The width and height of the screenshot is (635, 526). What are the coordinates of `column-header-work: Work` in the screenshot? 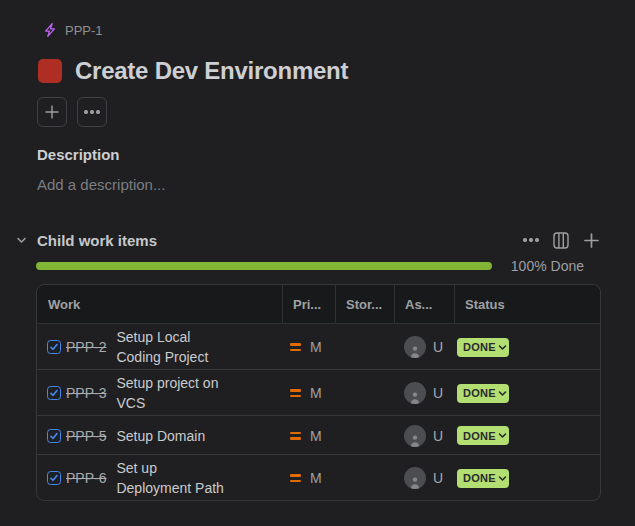 It's located at (160, 304).